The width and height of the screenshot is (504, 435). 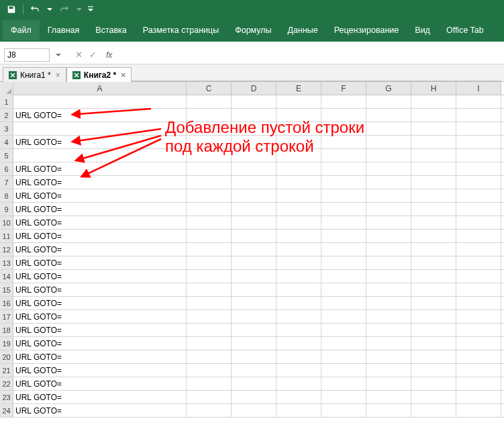 What do you see at coordinates (100, 89) in the screenshot?
I see `column-header: A` at bounding box center [100, 89].